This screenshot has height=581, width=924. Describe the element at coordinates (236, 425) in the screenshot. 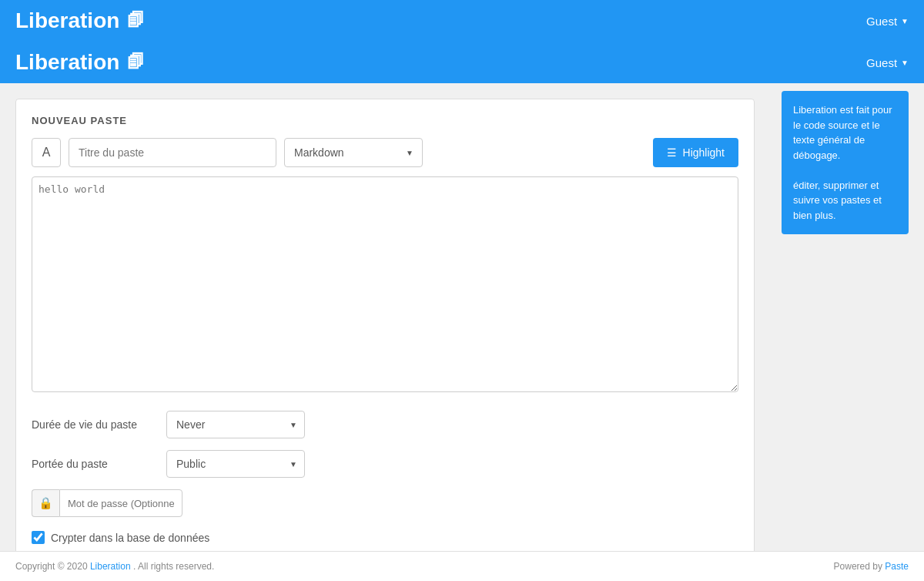

I see `lifetime-select: Never 10 Minutes 1 Hour 1 Day 1 Week 1 M…` at that location.